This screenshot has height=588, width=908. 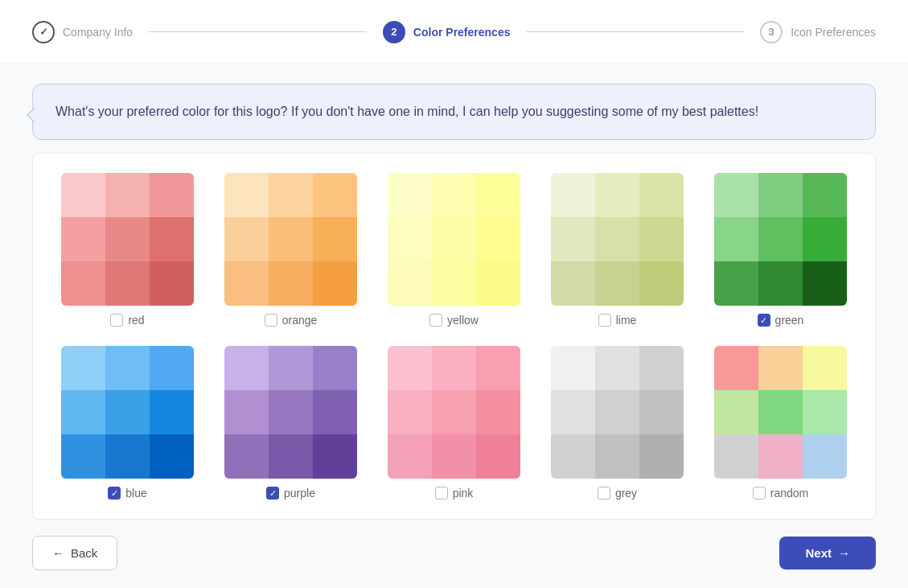 What do you see at coordinates (819, 553) in the screenshot?
I see `next-label: Next` at bounding box center [819, 553].